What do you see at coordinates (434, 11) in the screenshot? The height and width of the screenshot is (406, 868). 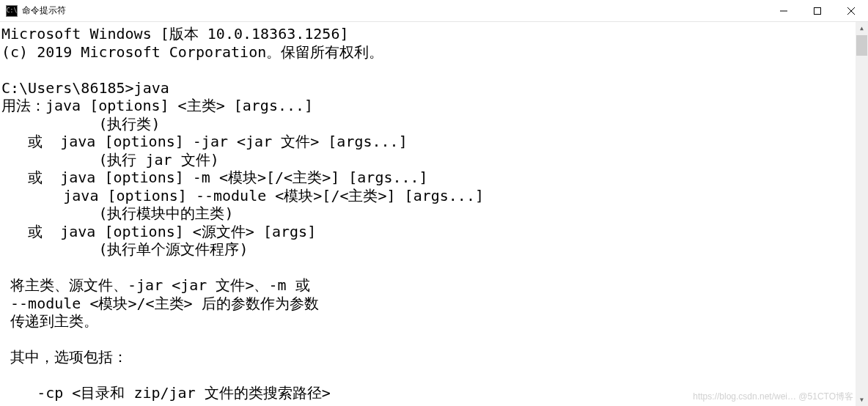 I see `window-titlebar: C:\ 命令提示符` at bounding box center [434, 11].